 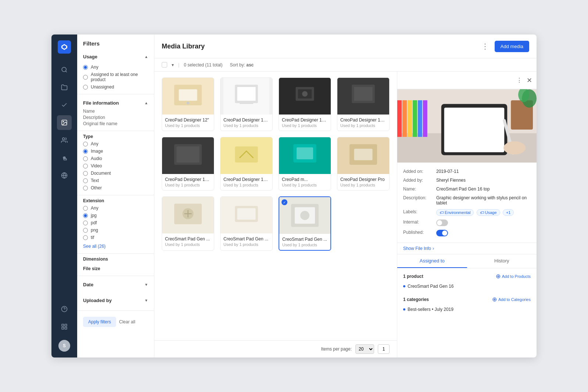 I want to click on nav-search, so click(x=64, y=70).